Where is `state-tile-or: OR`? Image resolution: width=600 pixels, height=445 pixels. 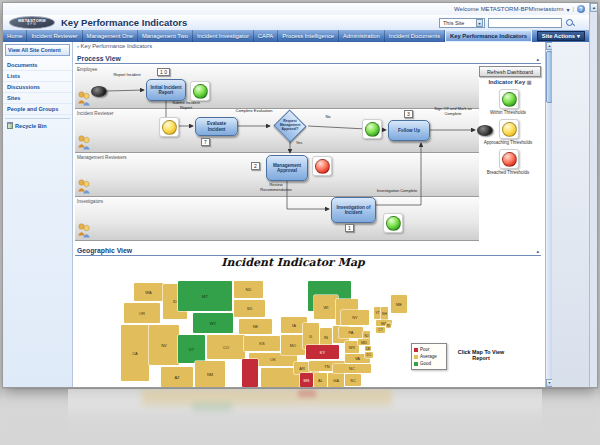
state-tile-or: OR is located at coordinates (142, 313).